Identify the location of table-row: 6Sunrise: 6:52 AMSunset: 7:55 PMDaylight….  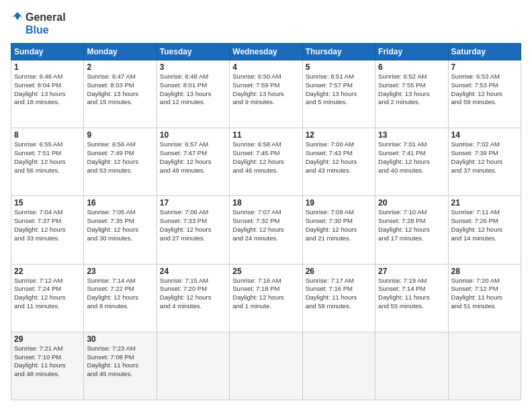
(412, 94).